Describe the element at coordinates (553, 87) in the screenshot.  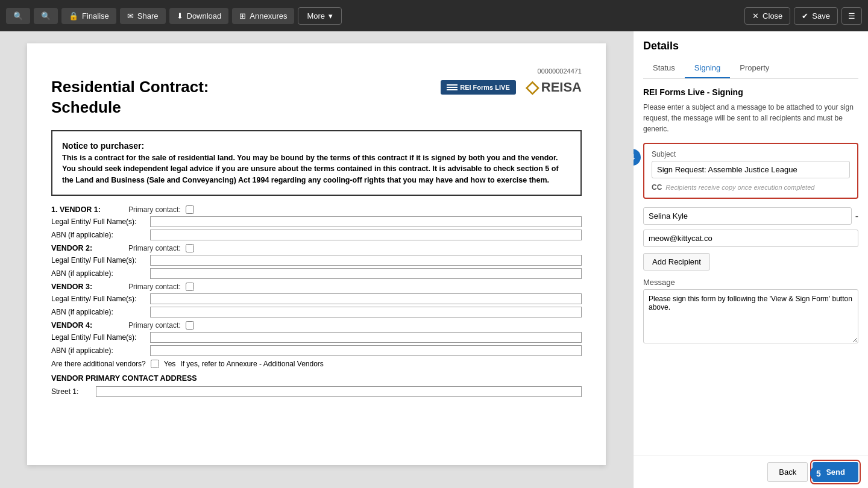
I see `reisa-logo: ◇ REISA` at that location.